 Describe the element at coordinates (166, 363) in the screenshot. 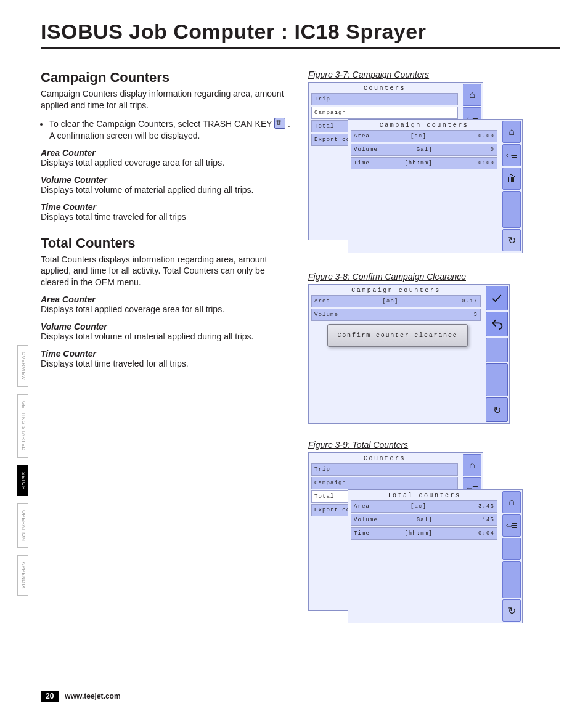

I see `total-time-p: Displays total time traveled for all tri…` at that location.